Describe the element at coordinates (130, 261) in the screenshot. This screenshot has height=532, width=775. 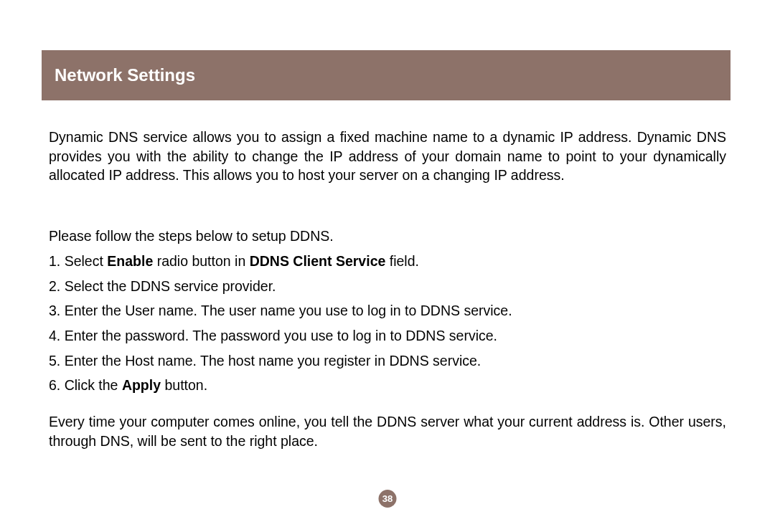
I see `step-1-bold-enable: Enable` at that location.